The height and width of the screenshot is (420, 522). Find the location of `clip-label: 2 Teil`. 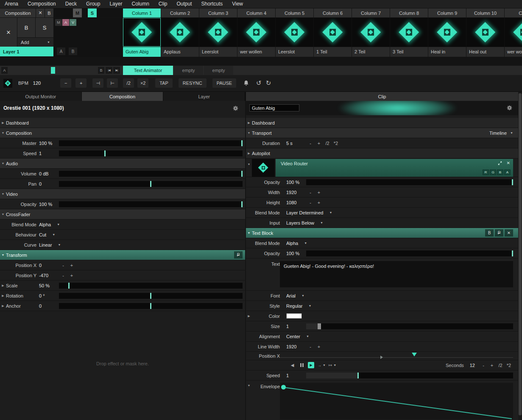

clip-label: 2 Teil is located at coordinates (371, 52).